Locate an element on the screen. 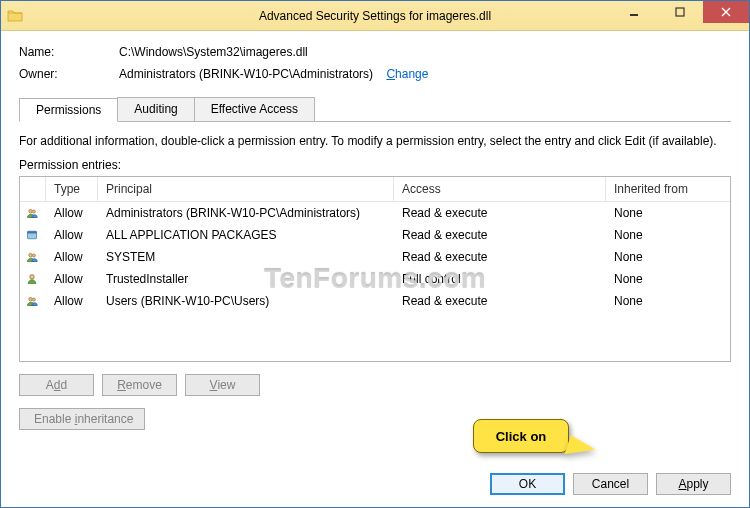  tabs: Permissions Auditing Effective Access is located at coordinates (375, 110).